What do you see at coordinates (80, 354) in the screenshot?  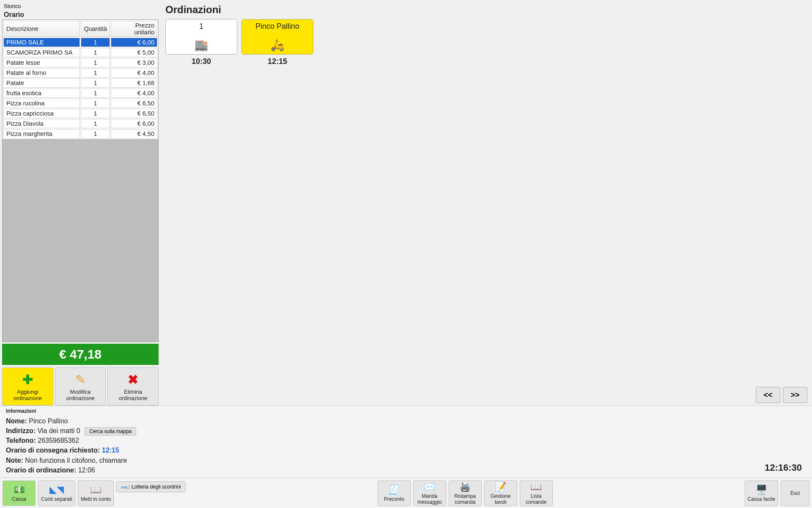 I see `total-bar: € 47,18` at bounding box center [80, 354].